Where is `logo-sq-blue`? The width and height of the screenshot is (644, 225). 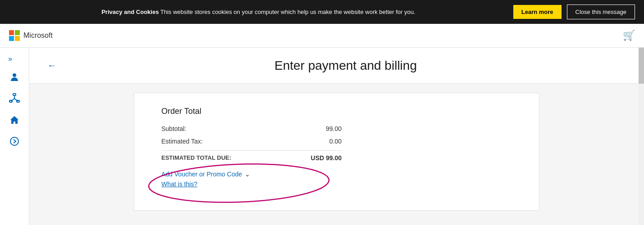 logo-sq-blue is located at coordinates (12, 39).